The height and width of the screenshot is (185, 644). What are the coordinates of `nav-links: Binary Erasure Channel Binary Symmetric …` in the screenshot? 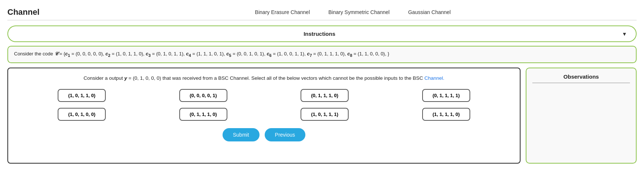 It's located at (353, 12).